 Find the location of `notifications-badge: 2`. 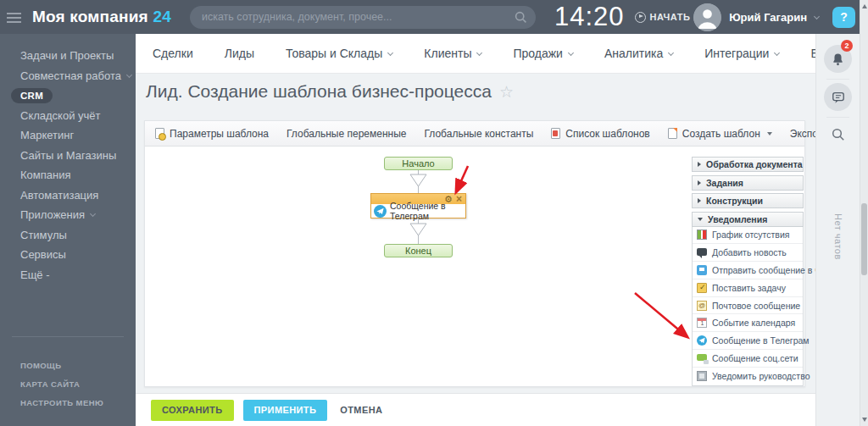

notifications-badge: 2 is located at coordinates (847, 46).